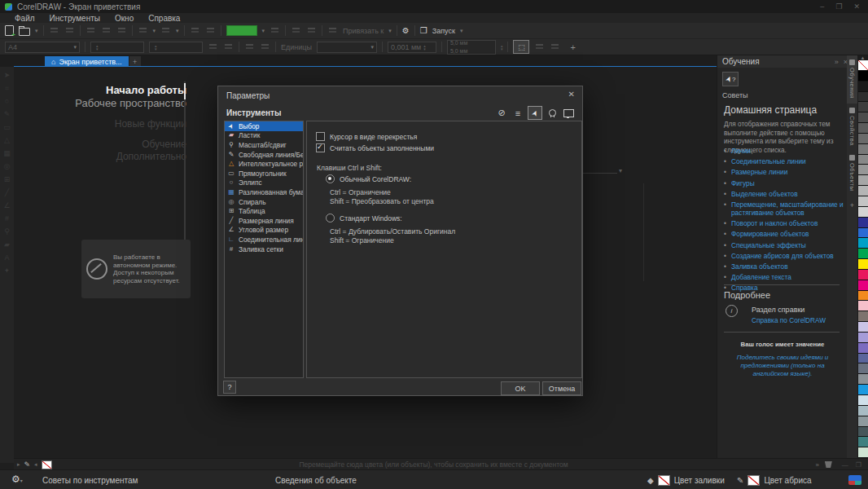 This screenshot has height=489, width=868. Describe the element at coordinates (620, 171) in the screenshot. I see `welcome-collapse-icon: ▾` at that location.